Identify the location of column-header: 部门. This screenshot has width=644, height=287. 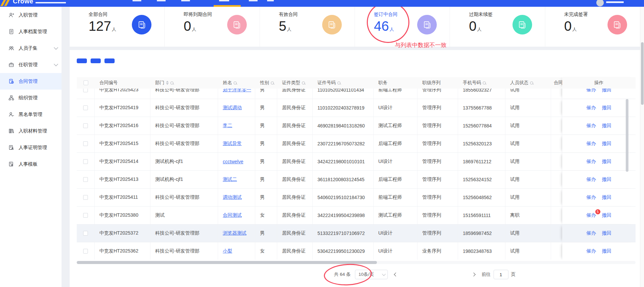
(184, 83).